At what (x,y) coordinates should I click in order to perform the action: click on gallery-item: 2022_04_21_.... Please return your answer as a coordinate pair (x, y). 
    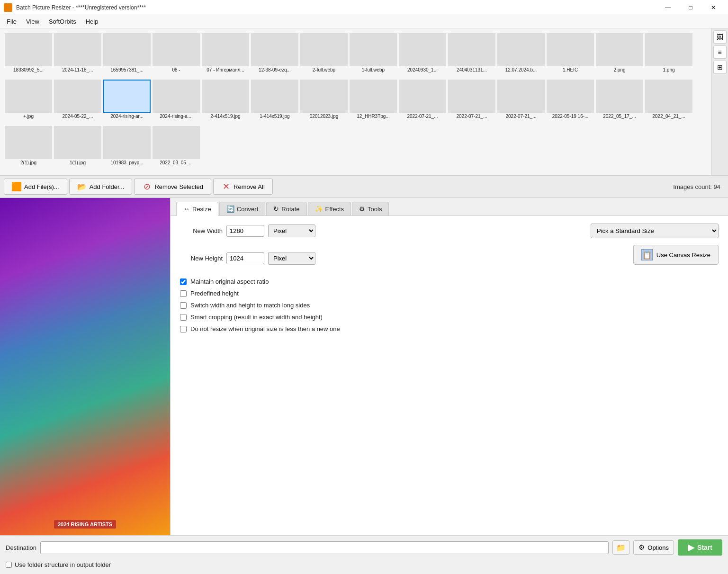
    Looking at the image, I should click on (669, 102).